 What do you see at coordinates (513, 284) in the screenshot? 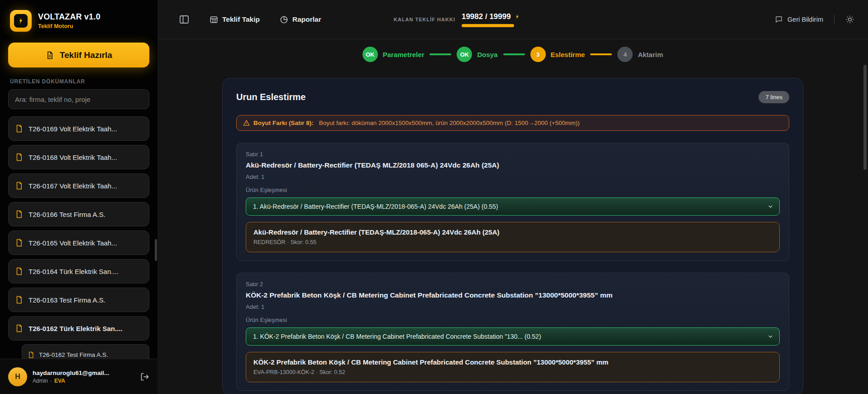
I see `row-line-number: Satır 2` at bounding box center [513, 284].